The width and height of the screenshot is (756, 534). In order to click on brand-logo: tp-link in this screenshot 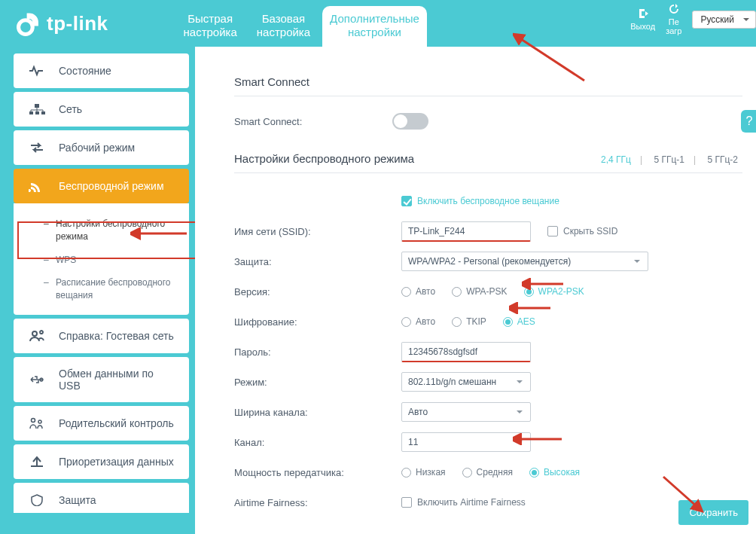, I will do `click(62, 18)`.